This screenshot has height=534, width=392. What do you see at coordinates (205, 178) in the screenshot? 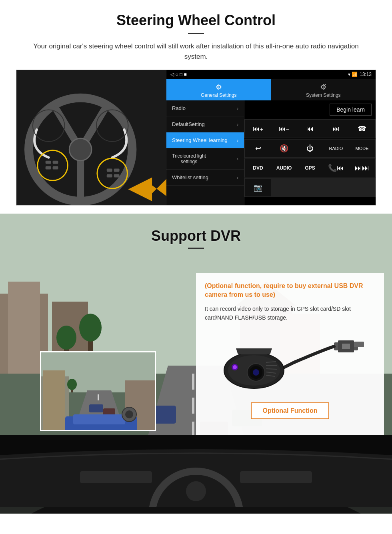
I see `menu-item-whitelist: Whitelist setting ›` at bounding box center [205, 178].